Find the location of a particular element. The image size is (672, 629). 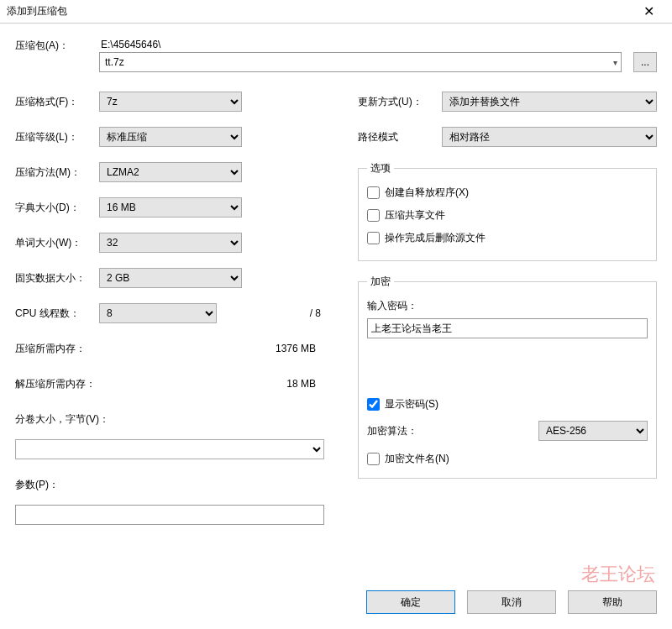

window-title: 添加到压缩包 is located at coordinates (319, 12).